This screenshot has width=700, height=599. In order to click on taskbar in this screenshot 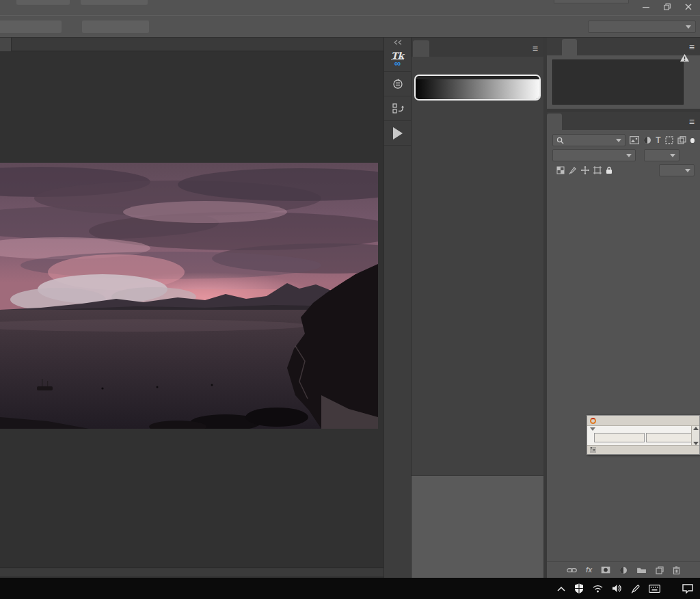, I will do `click(350, 588)`.